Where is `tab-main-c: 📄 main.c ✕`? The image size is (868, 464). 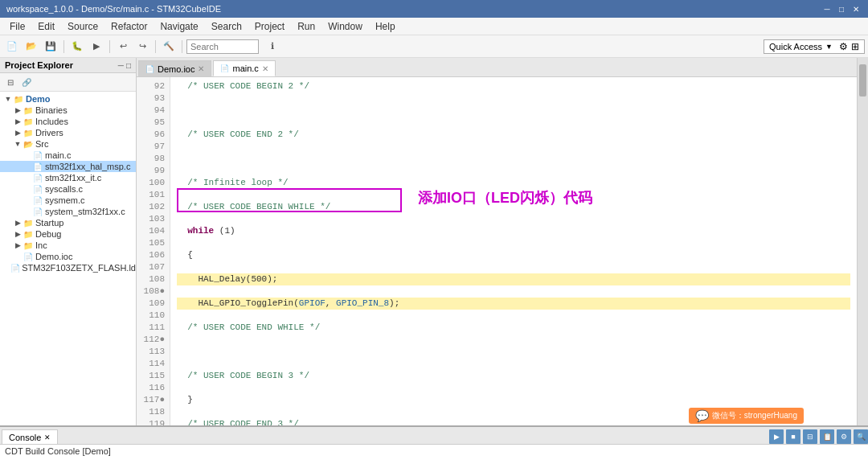
tab-main-c: 📄 main.c ✕ is located at coordinates (244, 68).